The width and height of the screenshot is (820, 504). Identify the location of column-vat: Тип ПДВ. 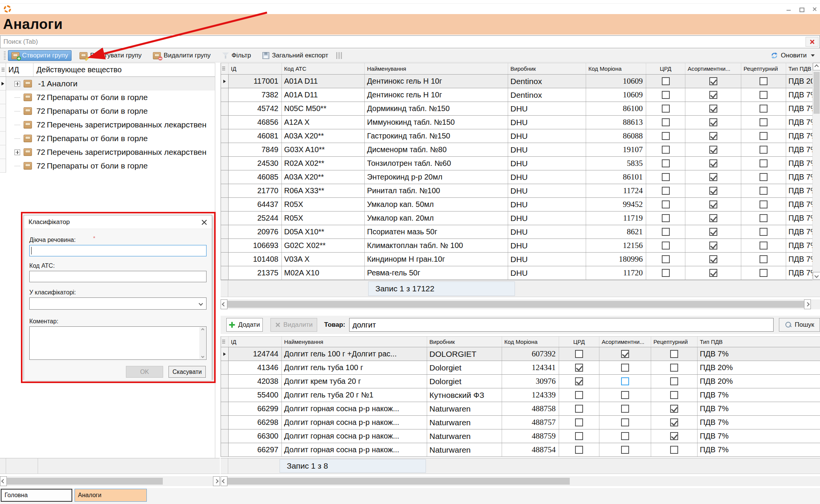
(759, 342).